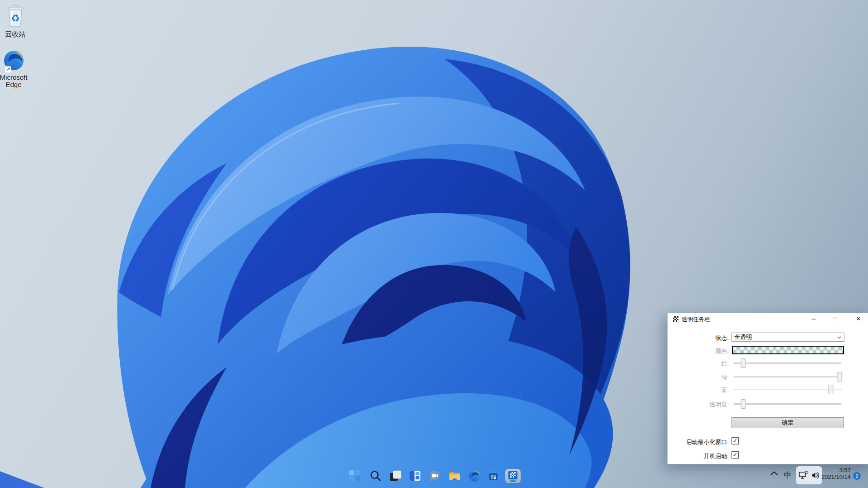  What do you see at coordinates (698, 351) in the screenshot?
I see `color-label: 颜色:` at bounding box center [698, 351].